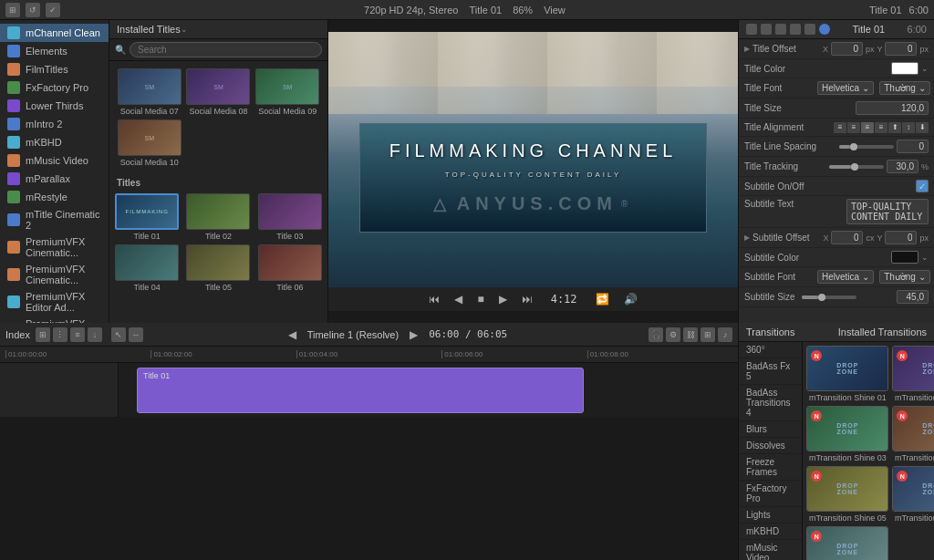  Describe the element at coordinates (55, 319) in the screenshot. I see `sidebar-item-premvfx4: PremiumVFX Ultimate...` at that location.